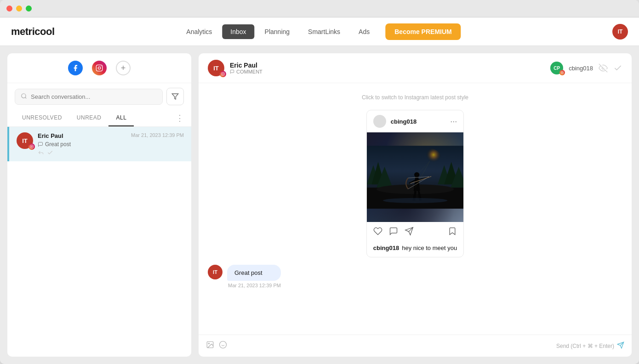  I want to click on chat-user-info: Eric Paul COMMENT, so click(387, 68).